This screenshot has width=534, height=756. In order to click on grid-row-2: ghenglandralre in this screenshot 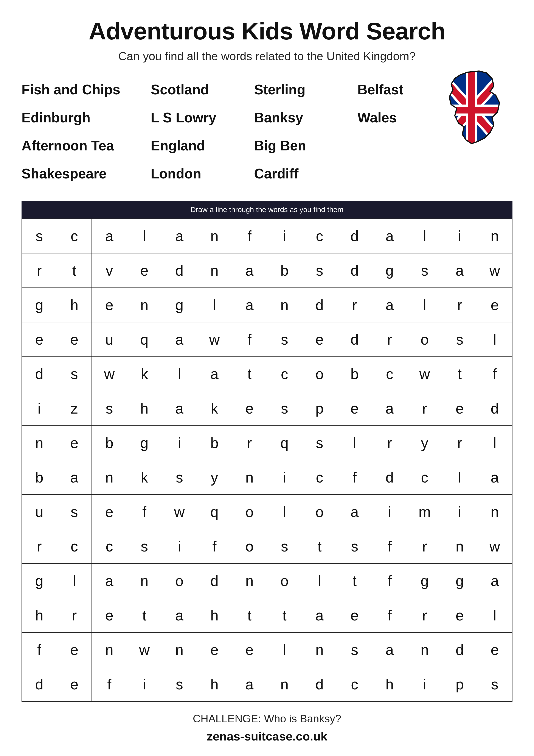, I will do `click(267, 305)`.